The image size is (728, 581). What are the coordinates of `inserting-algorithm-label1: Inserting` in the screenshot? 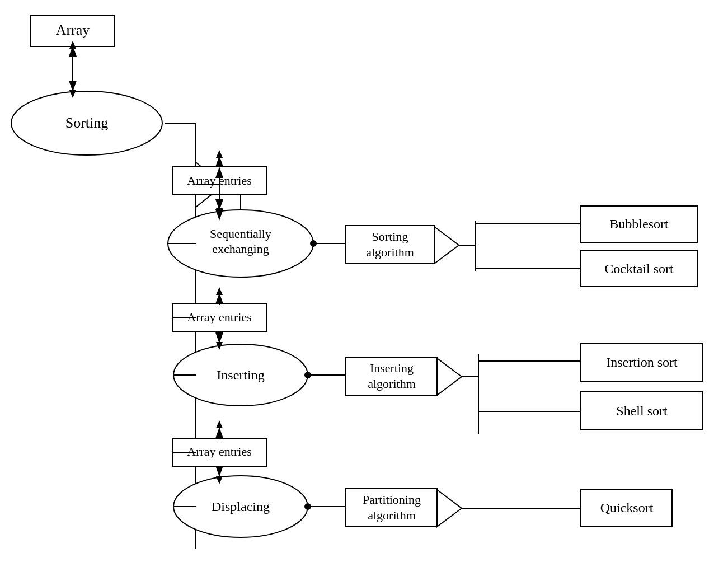 It's located at (392, 368).